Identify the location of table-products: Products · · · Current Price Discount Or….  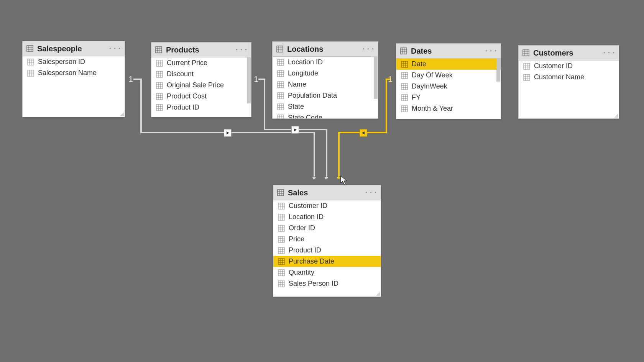
(201, 80).